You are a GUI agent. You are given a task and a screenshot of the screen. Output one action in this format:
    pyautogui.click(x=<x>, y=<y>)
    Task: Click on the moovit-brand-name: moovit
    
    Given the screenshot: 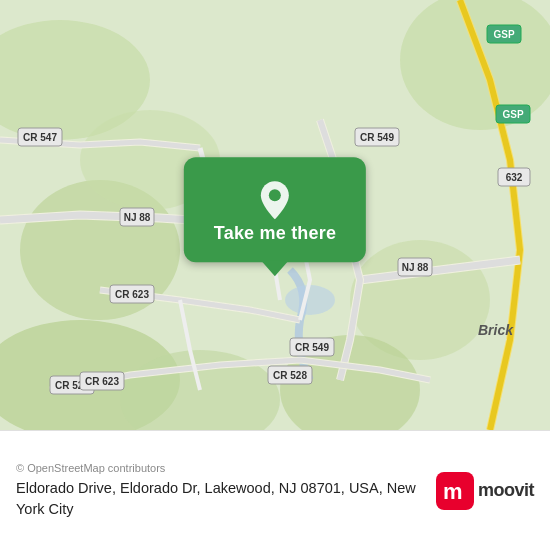 What is the action you would take?
    pyautogui.click(x=506, y=490)
    